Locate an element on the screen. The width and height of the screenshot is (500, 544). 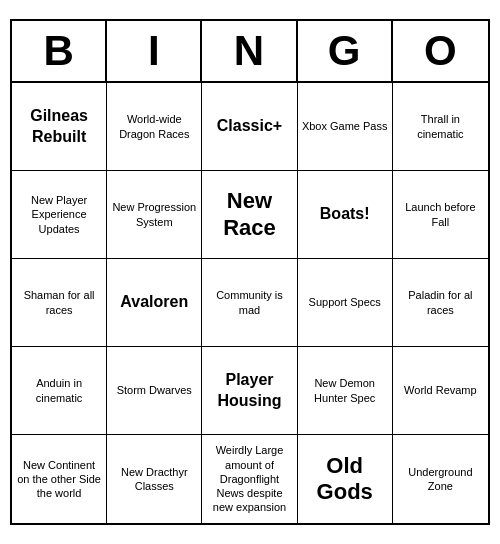
bingo-cell-20: New Continent on the other Side the worl… is located at coordinates (60, 479).